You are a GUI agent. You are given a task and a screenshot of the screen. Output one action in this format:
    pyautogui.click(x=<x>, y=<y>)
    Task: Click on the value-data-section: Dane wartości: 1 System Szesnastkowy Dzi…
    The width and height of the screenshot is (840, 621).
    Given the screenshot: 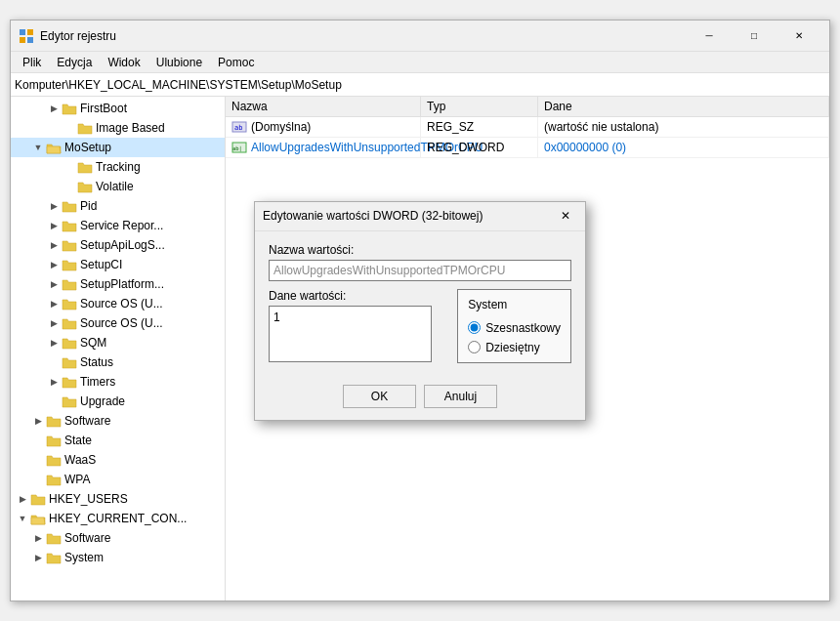 What is the action you would take?
    pyautogui.click(x=420, y=327)
    